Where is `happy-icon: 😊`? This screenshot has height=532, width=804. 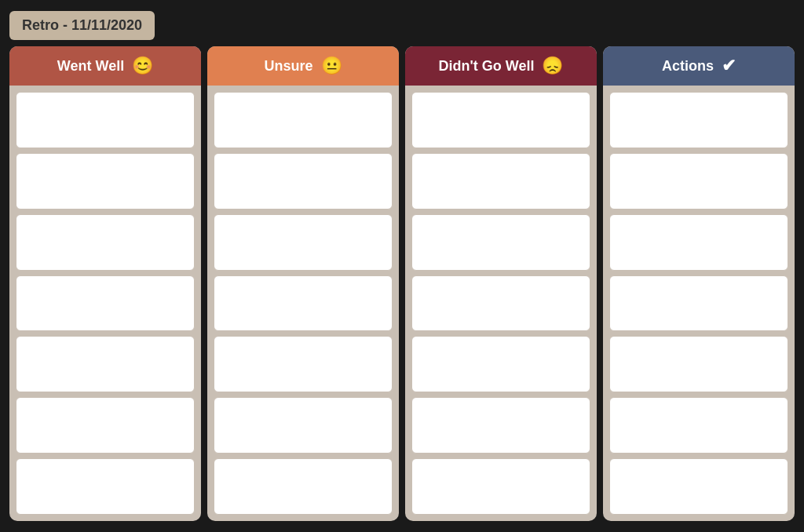
happy-icon: 😊 is located at coordinates (143, 66).